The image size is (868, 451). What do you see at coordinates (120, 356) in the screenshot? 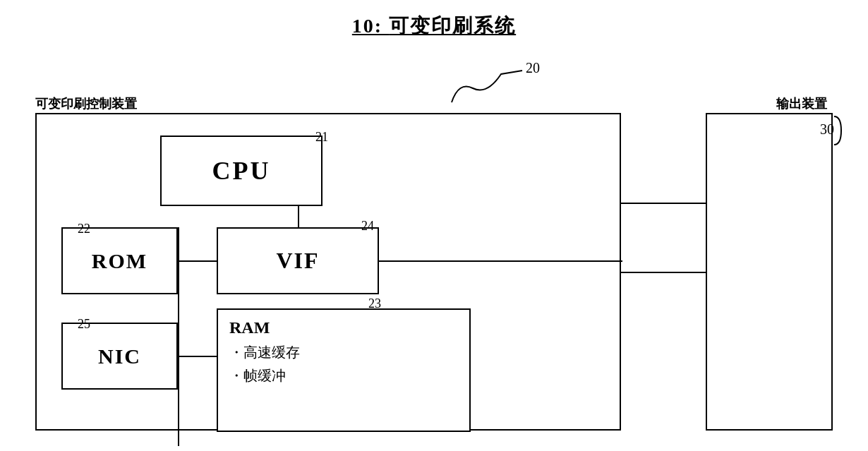
I see `nic-box: NIC` at bounding box center [120, 356].